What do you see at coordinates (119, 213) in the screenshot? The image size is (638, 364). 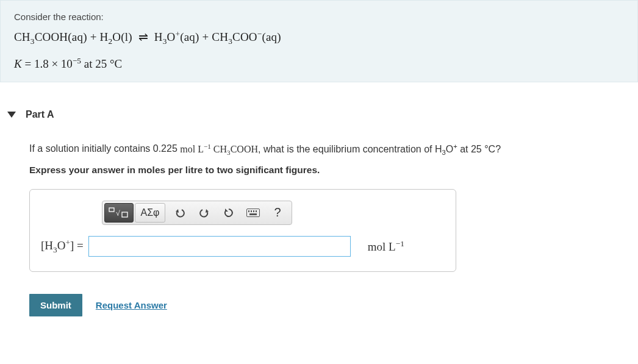 I see `math-templates-icon: √` at bounding box center [119, 213].